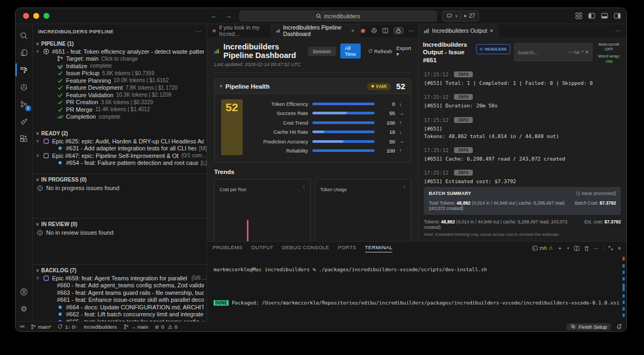  Describe the element at coordinates (553, 52) in the screenshot. I see `output-search-input: Search... ‹ › Aa .* ✕` at that location.